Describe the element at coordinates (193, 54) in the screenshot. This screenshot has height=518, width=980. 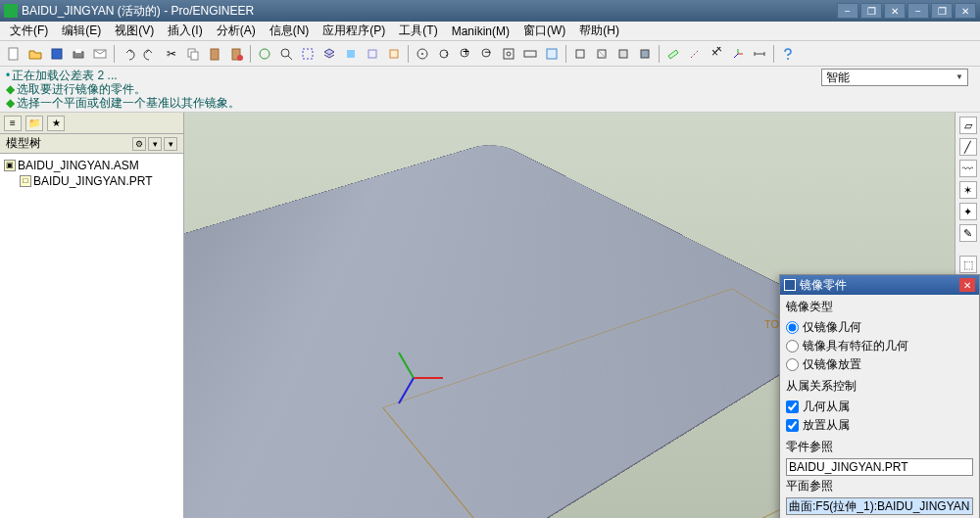
I see `copy-button` at that location.